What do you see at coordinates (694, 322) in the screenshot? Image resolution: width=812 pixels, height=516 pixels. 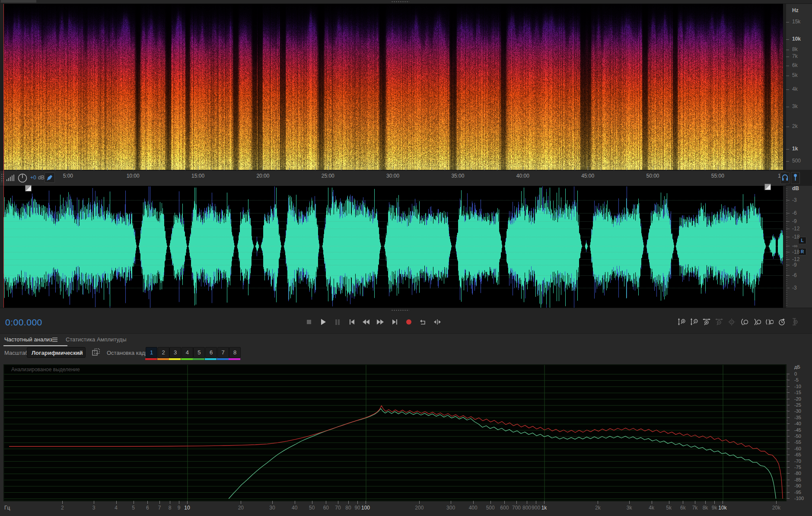 I see `zoom-out-vertical-button` at bounding box center [694, 322].